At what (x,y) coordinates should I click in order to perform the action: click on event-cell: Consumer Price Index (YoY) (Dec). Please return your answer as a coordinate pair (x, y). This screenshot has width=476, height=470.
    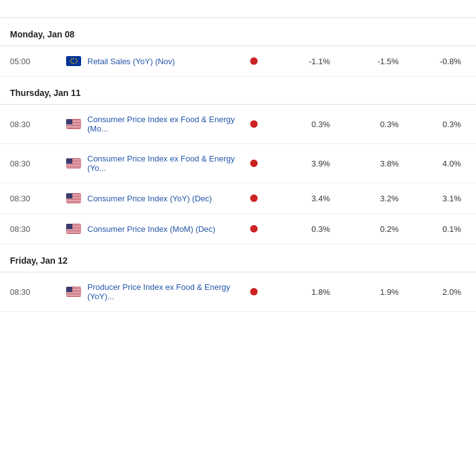
    Looking at the image, I should click on (151, 198).